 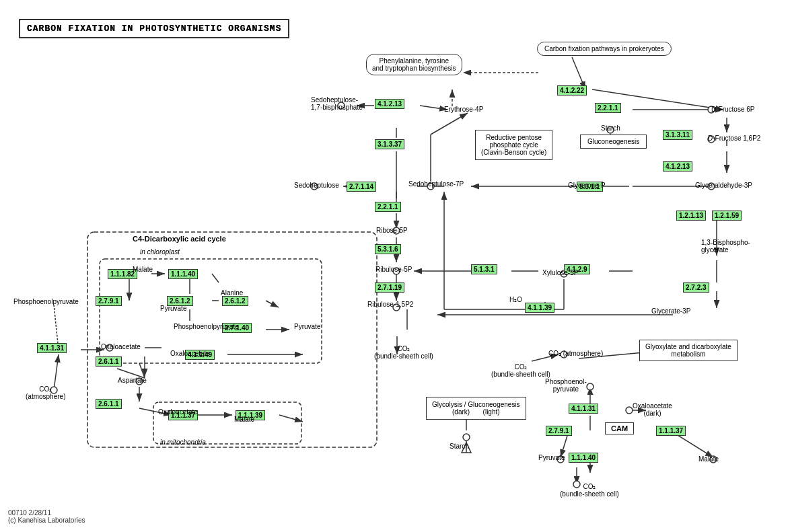 I want to click on enzyme-2211a: 2.2.1.1, so click(x=608, y=108).